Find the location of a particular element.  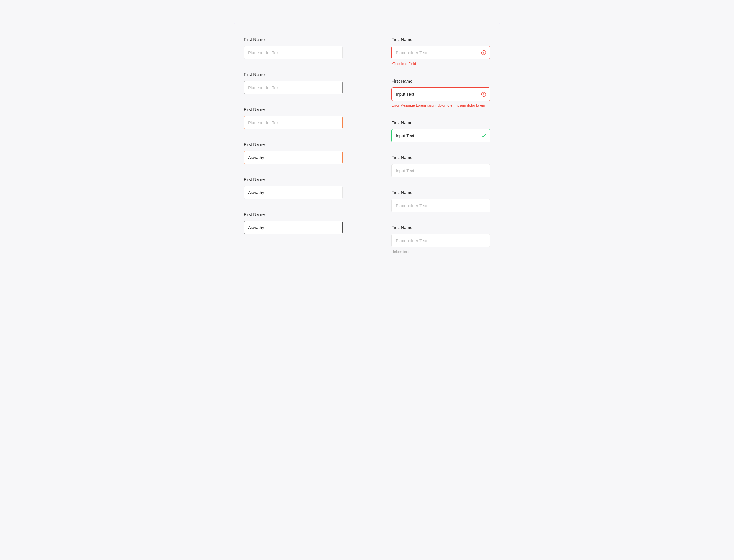

error-message: Error Message Lorem ipsum dolor lorem ip… is located at coordinates (441, 105).